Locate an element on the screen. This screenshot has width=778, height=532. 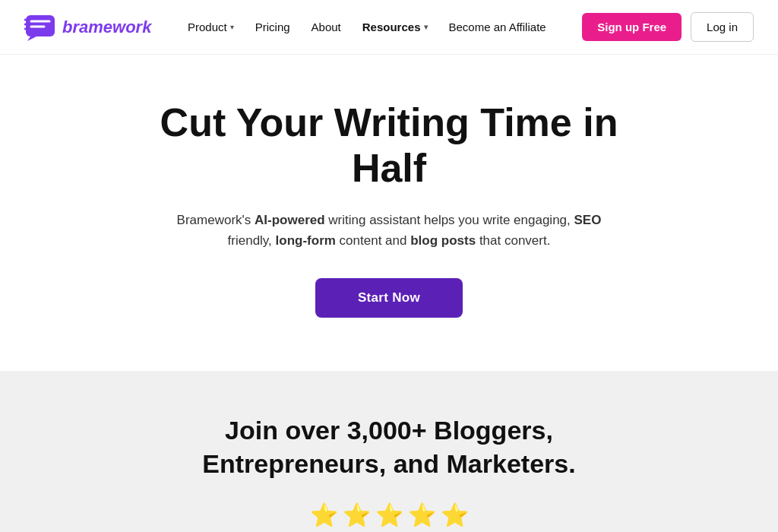
star-1: ⭐ is located at coordinates (324, 515).